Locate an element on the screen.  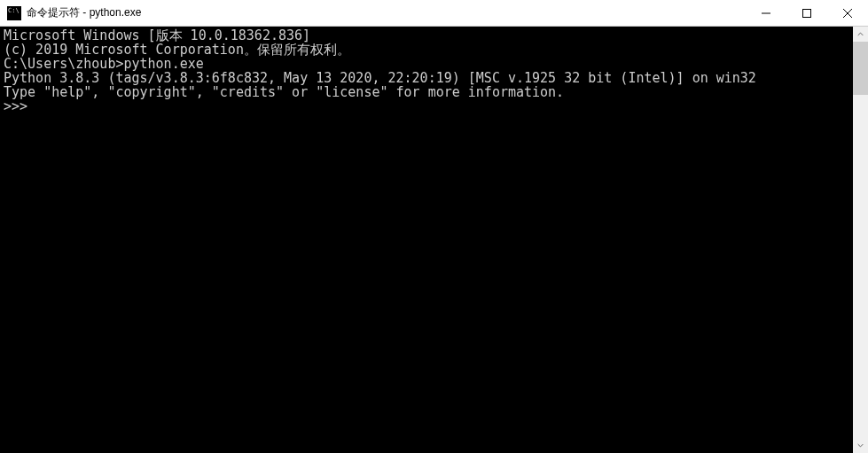
chevron-down-icon is located at coordinates (860, 445).